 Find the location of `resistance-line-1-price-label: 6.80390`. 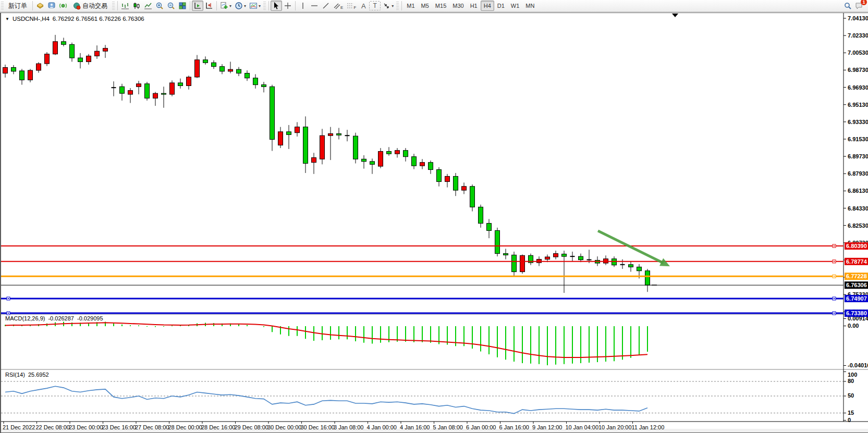

resistance-line-1-price-label: 6.80390 is located at coordinates (857, 246).